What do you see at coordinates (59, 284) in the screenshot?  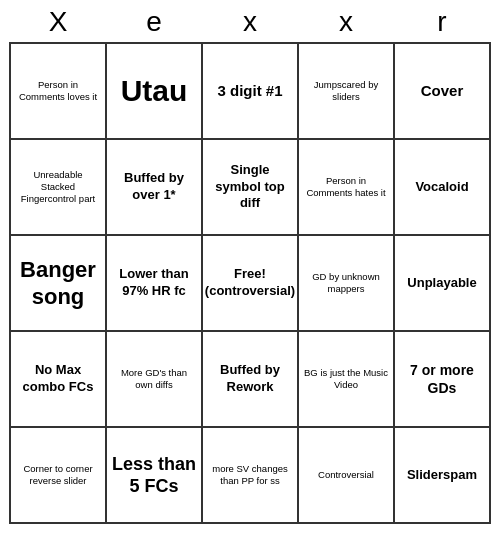 I see `cell-2-0: Banger song` at bounding box center [59, 284].